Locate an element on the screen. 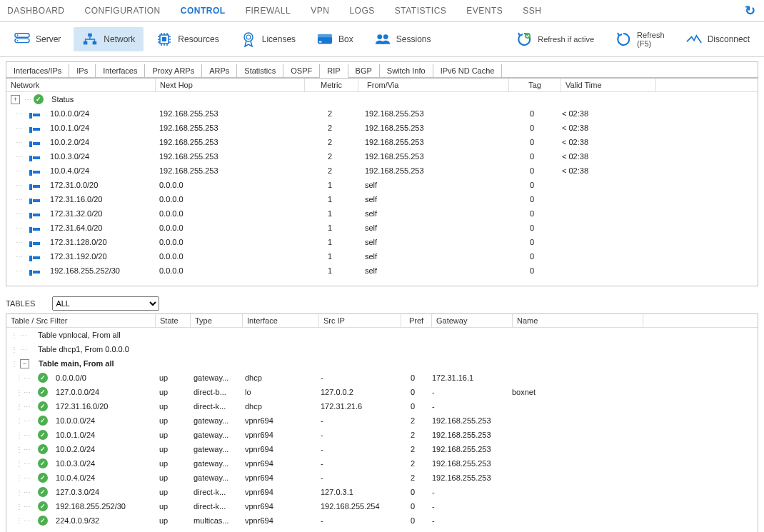 The height and width of the screenshot is (532, 764). route-pref: 2 is located at coordinates (413, 449).